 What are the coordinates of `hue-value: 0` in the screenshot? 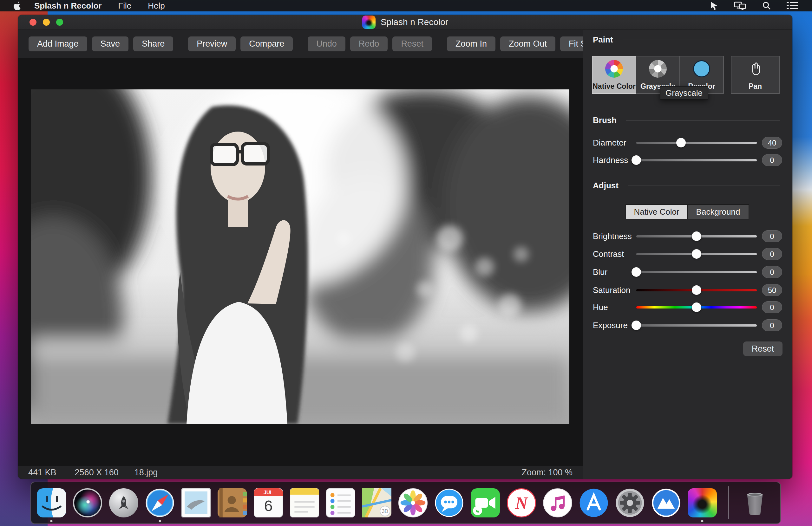 It's located at (772, 307).